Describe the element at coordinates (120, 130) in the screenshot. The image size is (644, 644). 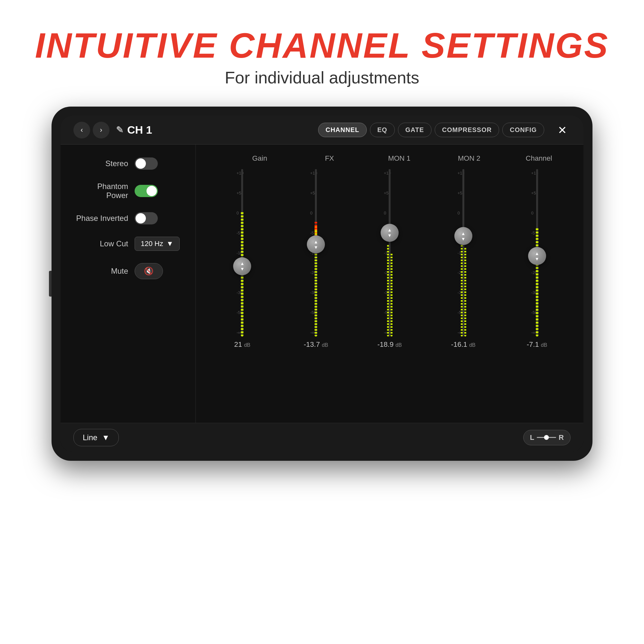
I see `edit-icon: ✎` at that location.